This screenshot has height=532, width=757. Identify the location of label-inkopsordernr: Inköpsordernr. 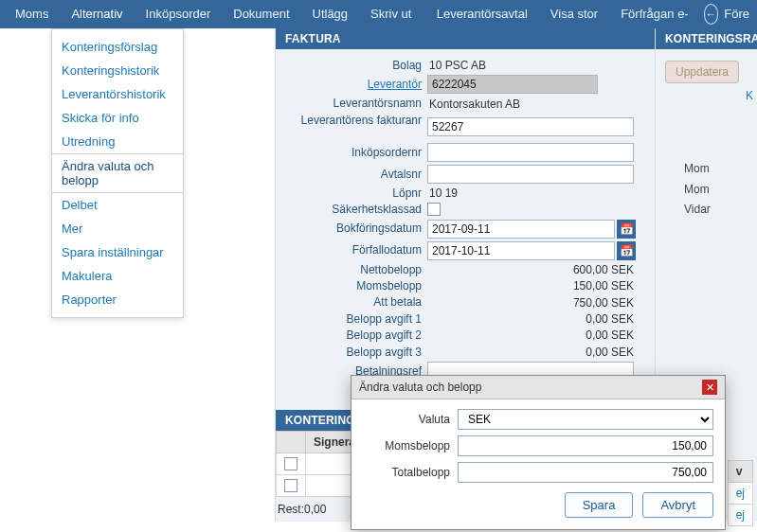
(356, 152).